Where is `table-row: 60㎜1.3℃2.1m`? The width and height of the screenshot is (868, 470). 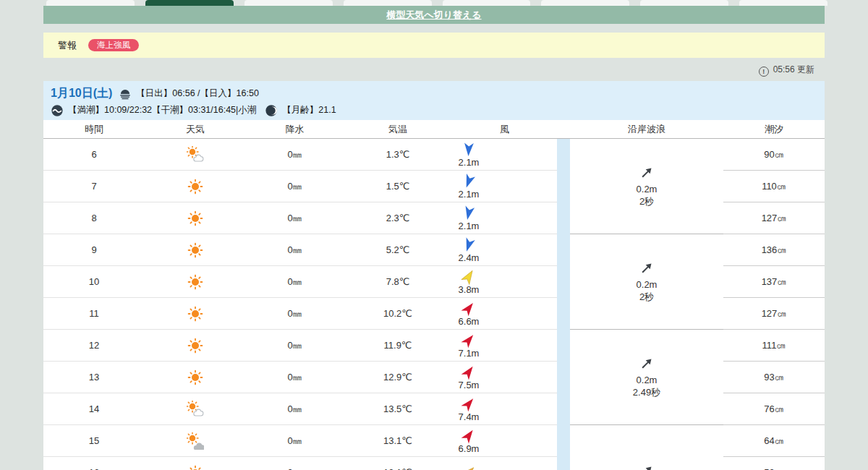 table-row: 60㎜1.3℃2.1m is located at coordinates (300, 155).